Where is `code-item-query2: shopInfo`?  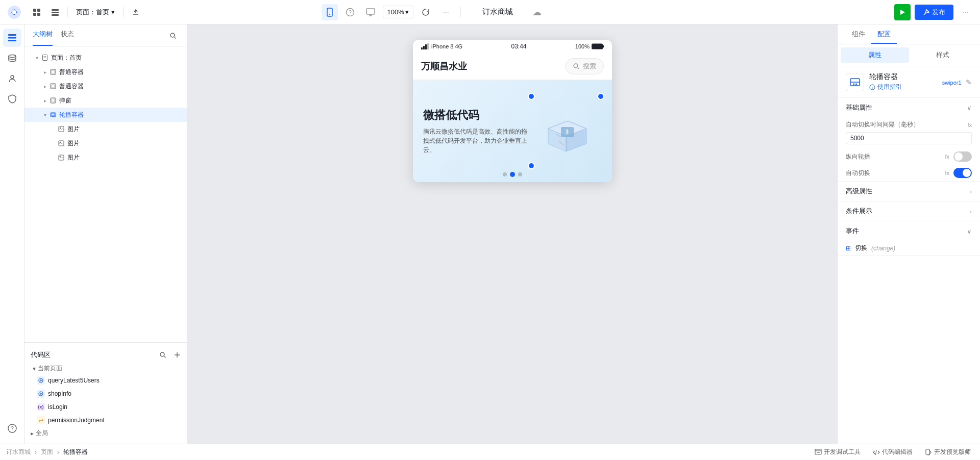 code-item-query2: shopInfo is located at coordinates (106, 394).